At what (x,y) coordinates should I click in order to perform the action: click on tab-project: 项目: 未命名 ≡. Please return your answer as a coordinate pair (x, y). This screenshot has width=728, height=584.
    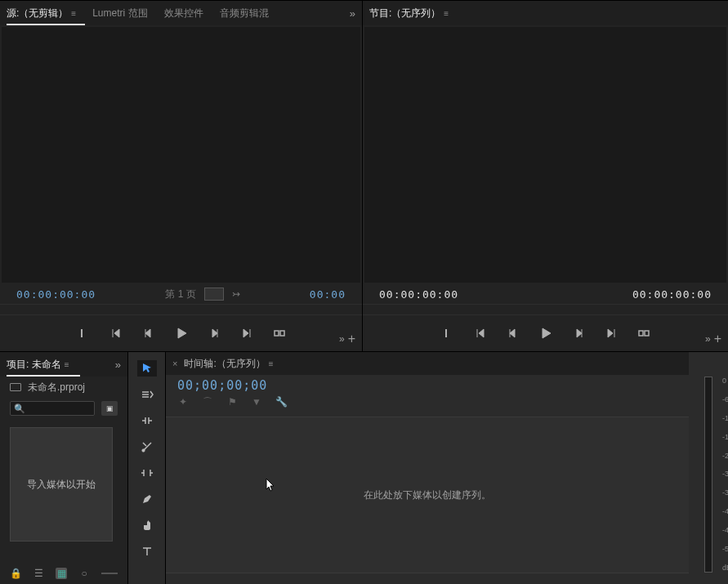
    Looking at the image, I should click on (38, 364).